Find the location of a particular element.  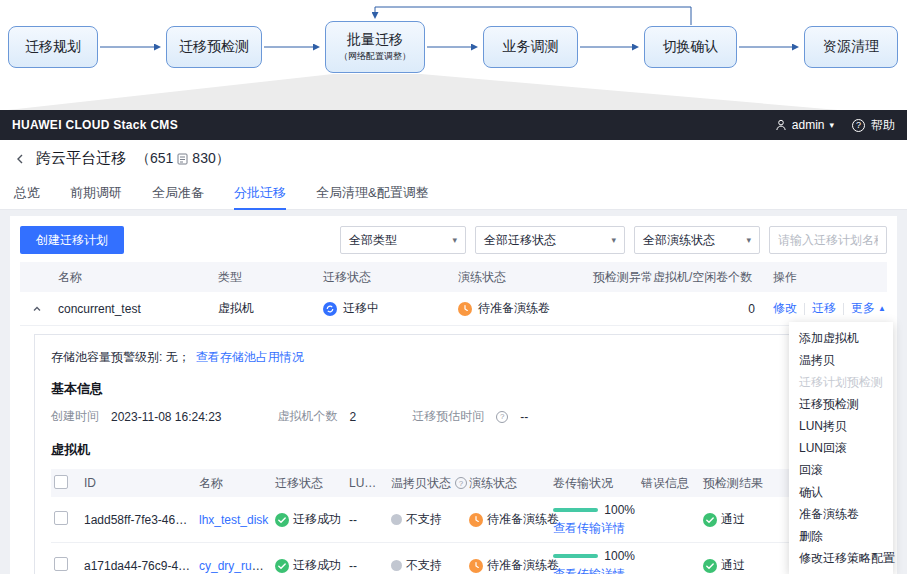

col-lun-copy: LUN拷... is located at coordinates (367, 484).